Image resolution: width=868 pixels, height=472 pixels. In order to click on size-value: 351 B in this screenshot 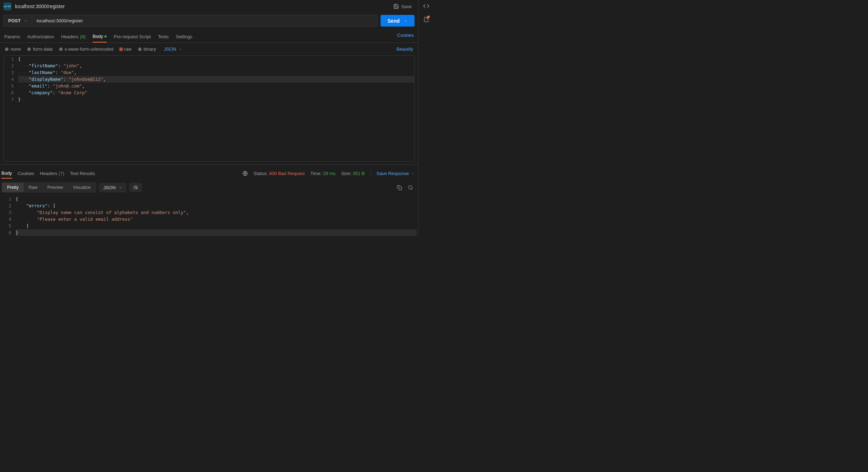, I will do `click(359, 174)`.